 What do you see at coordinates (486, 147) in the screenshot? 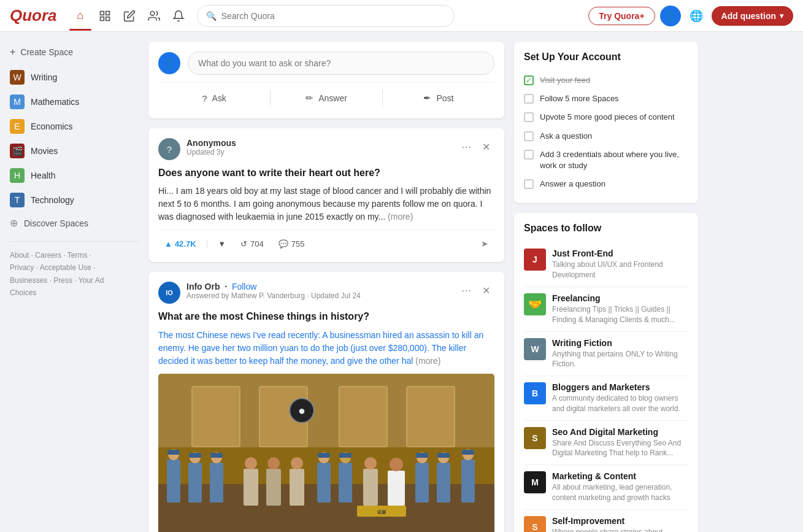
I see `post-close-button-1: ✕` at bounding box center [486, 147].